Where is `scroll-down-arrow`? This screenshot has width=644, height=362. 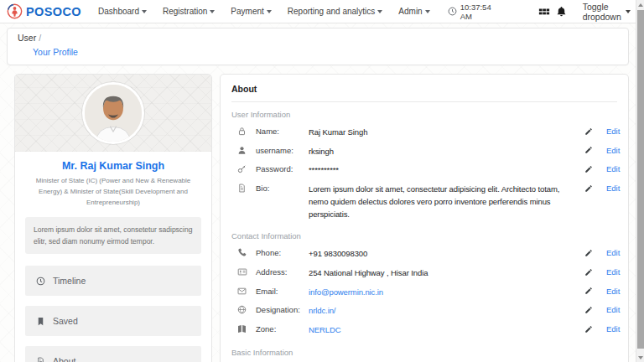
scroll-down-arrow is located at coordinates (641, 357).